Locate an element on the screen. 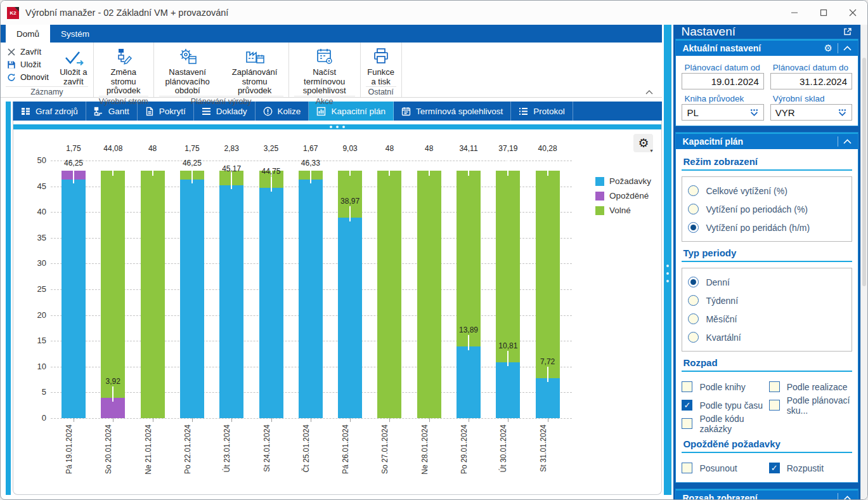 The image size is (868, 500). close-button: Zavřít is located at coordinates (28, 52).